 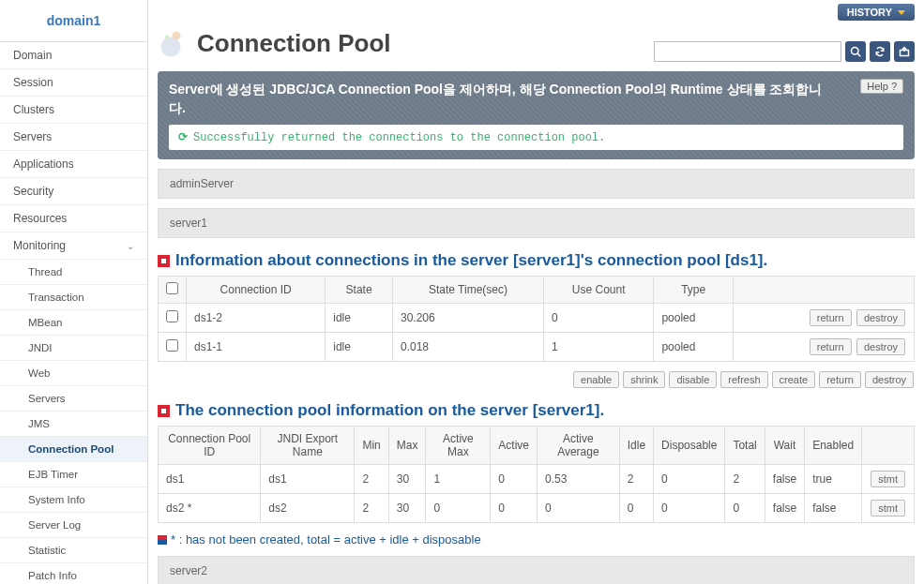 What do you see at coordinates (73, 272) in the screenshot?
I see `sidebar-sub-thread: Thread` at bounding box center [73, 272].